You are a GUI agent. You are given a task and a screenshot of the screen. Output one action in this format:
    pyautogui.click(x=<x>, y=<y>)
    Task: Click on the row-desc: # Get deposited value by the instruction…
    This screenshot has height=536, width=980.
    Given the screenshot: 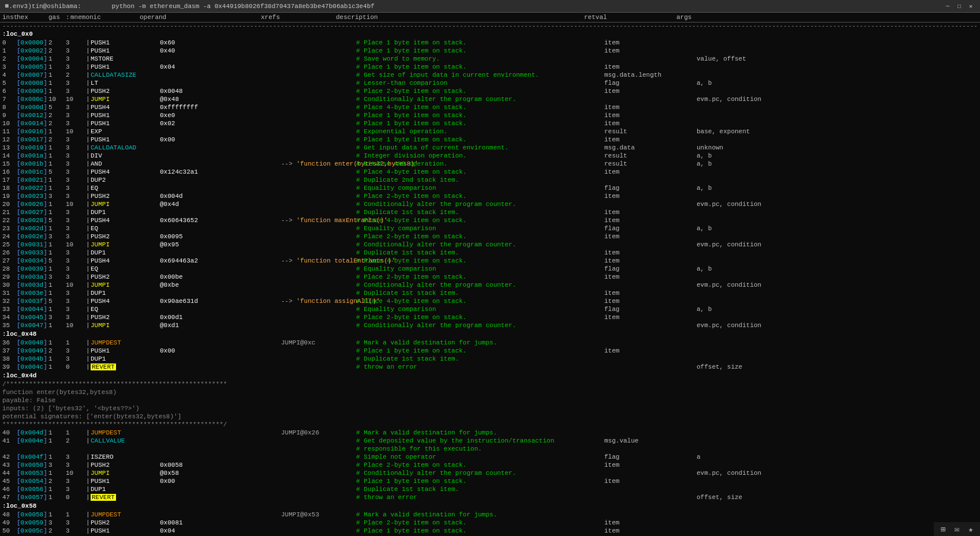 What is the action you would take?
    pyautogui.click(x=480, y=445)
    